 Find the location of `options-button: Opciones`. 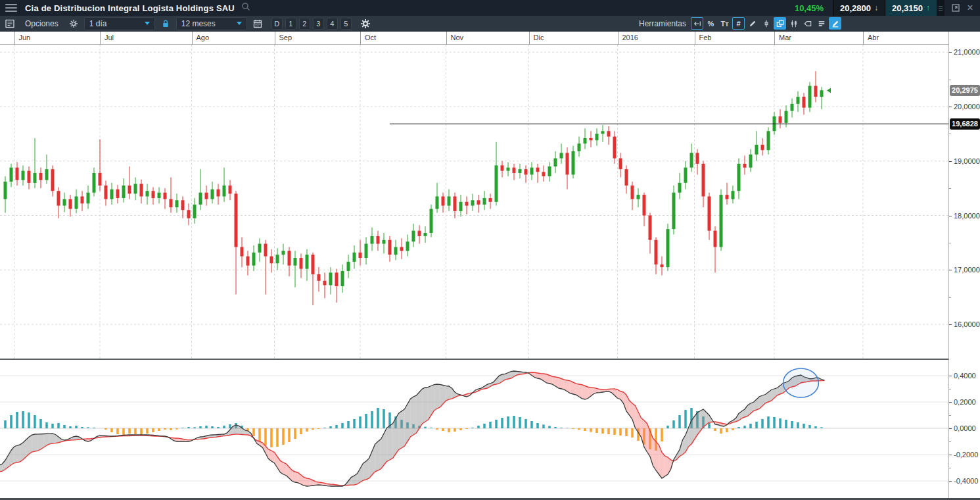

options-button: Opciones is located at coordinates (42, 24).